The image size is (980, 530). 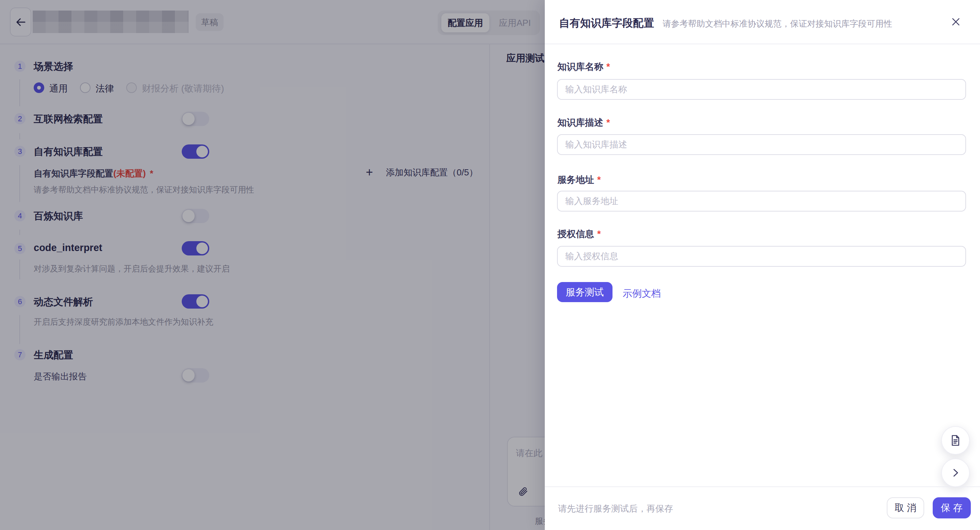 What do you see at coordinates (581, 123) in the screenshot?
I see `kb-desc-label-text: 知识库描述` at bounding box center [581, 123].